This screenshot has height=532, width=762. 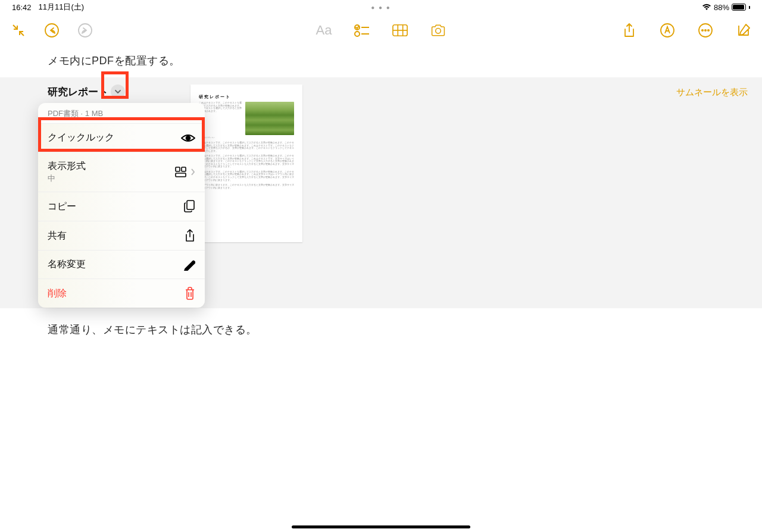 What do you see at coordinates (21, 7) in the screenshot?
I see `status-time: 16:42` at bounding box center [21, 7].